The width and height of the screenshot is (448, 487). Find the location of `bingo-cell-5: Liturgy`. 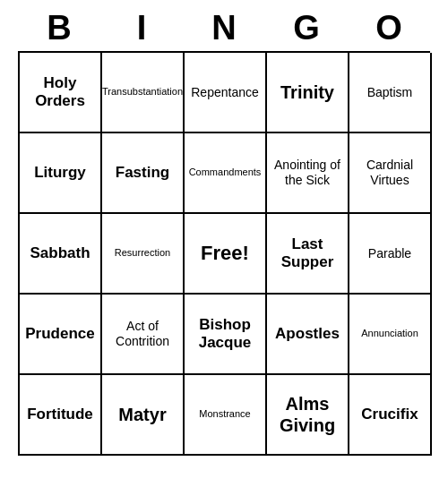

bingo-cell-5: Liturgy is located at coordinates (61, 174).